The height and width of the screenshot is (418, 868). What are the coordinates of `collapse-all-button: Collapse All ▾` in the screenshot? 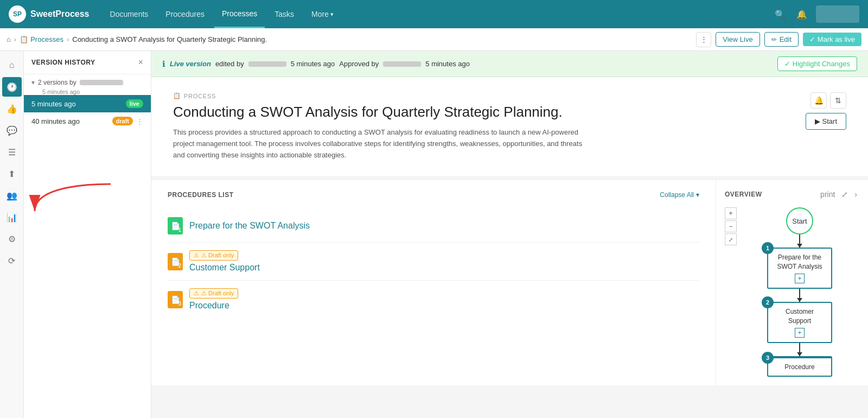 It's located at (679, 195).